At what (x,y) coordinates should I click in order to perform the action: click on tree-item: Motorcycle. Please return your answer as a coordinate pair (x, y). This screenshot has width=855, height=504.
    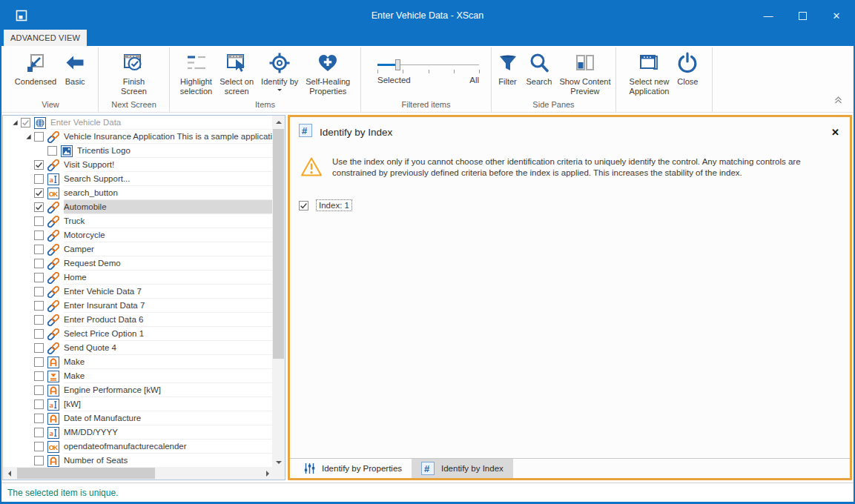
    Looking at the image, I should click on (138, 236).